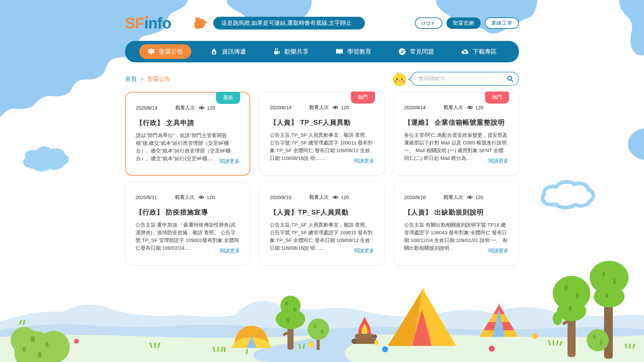 The image size is (644, 362). What do you see at coordinates (402, 52) in the screenshot?
I see `compass-icon` at bounding box center [402, 52].